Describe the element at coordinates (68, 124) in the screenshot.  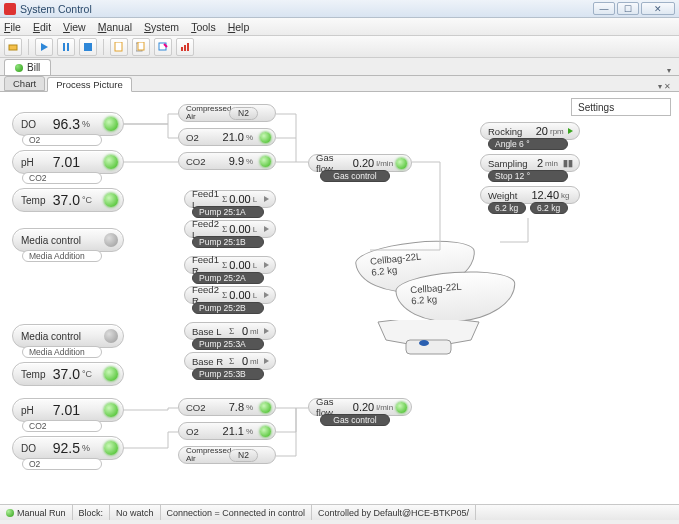
I see `do1-pill: DO 96.3 %` at that location.